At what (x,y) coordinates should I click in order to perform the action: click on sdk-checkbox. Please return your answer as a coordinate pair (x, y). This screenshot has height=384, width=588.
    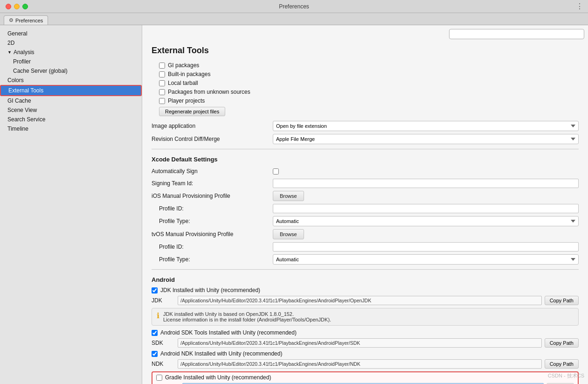
    Looking at the image, I should click on (155, 333).